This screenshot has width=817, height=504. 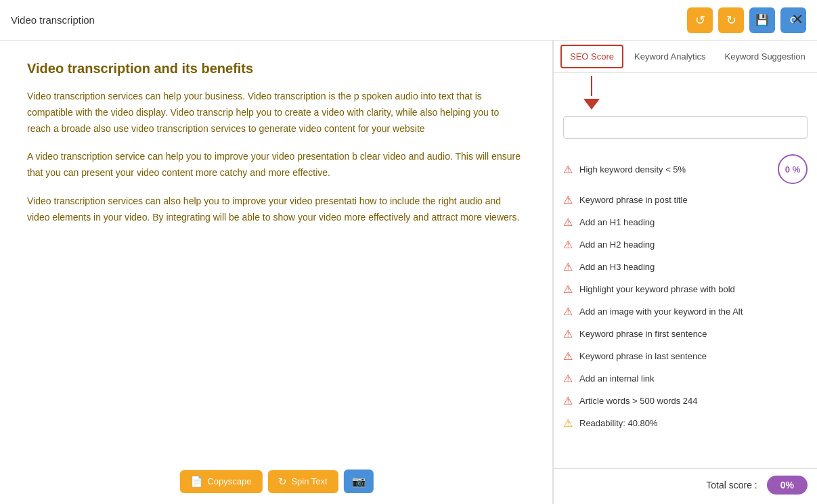 I want to click on seo-item-readability: ⚠ Readability: 40.80%, so click(x=685, y=423).